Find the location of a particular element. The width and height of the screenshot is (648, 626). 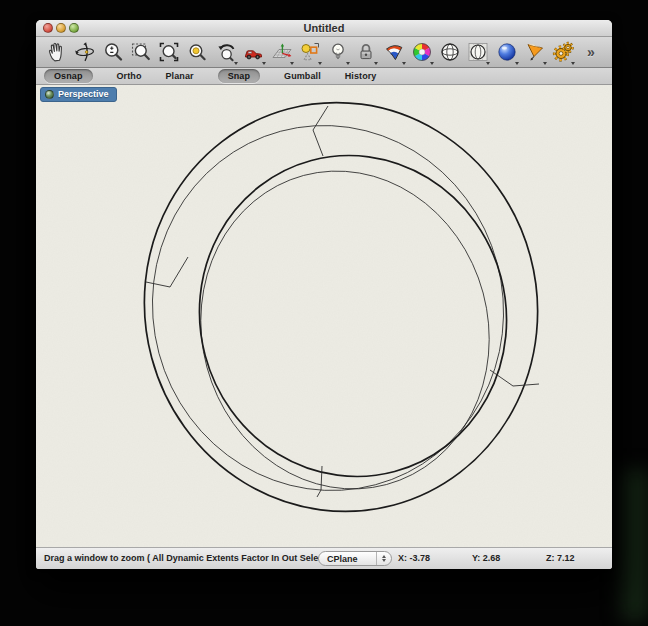

circle-square-triangle-icon is located at coordinates (310, 52).